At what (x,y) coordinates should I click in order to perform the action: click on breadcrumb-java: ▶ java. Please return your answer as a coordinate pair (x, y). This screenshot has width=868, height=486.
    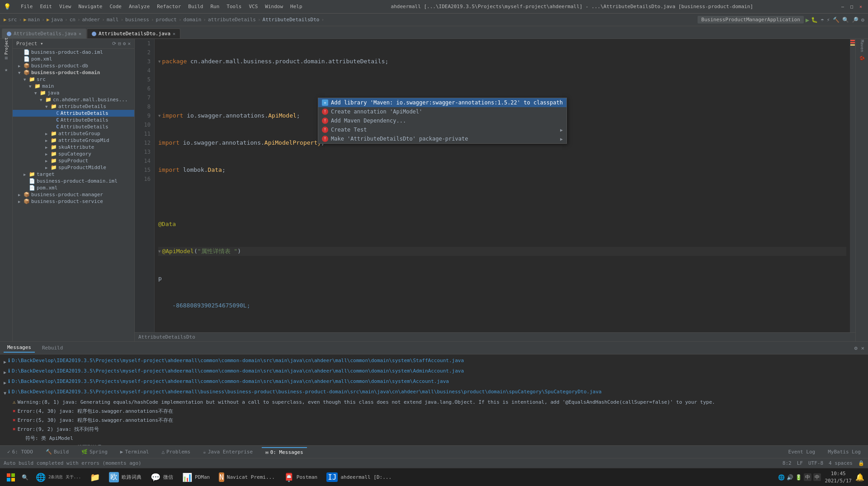
    Looking at the image, I should click on (55, 20).